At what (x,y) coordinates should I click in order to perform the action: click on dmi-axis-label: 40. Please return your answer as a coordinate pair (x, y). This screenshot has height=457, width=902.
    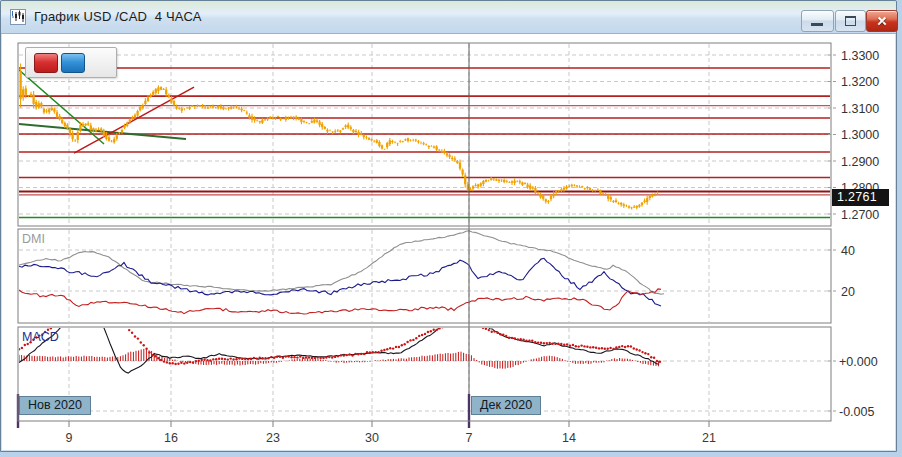
    Looking at the image, I should click on (848, 251).